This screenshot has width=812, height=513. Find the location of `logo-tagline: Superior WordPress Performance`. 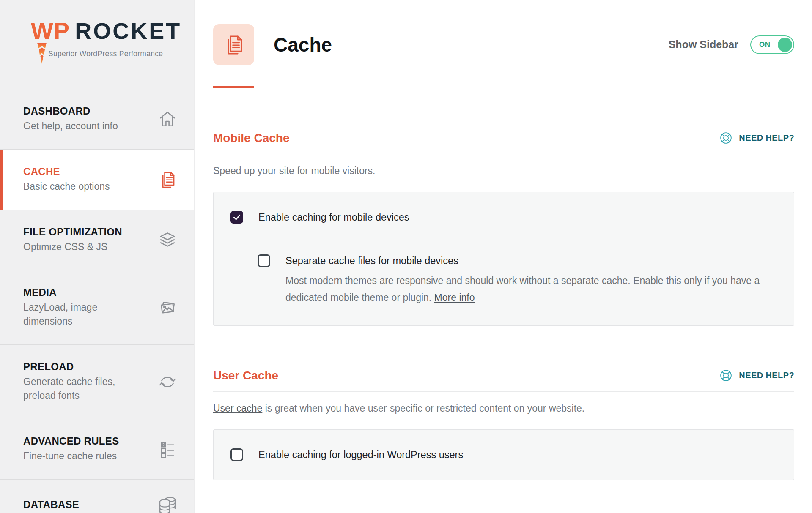

logo-tagline: Superior WordPress Performance is located at coordinates (106, 54).